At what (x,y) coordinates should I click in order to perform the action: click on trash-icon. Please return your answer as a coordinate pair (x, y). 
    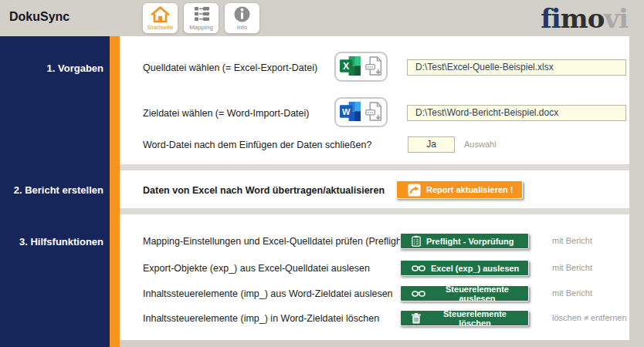
    Looking at the image, I should click on (416, 318).